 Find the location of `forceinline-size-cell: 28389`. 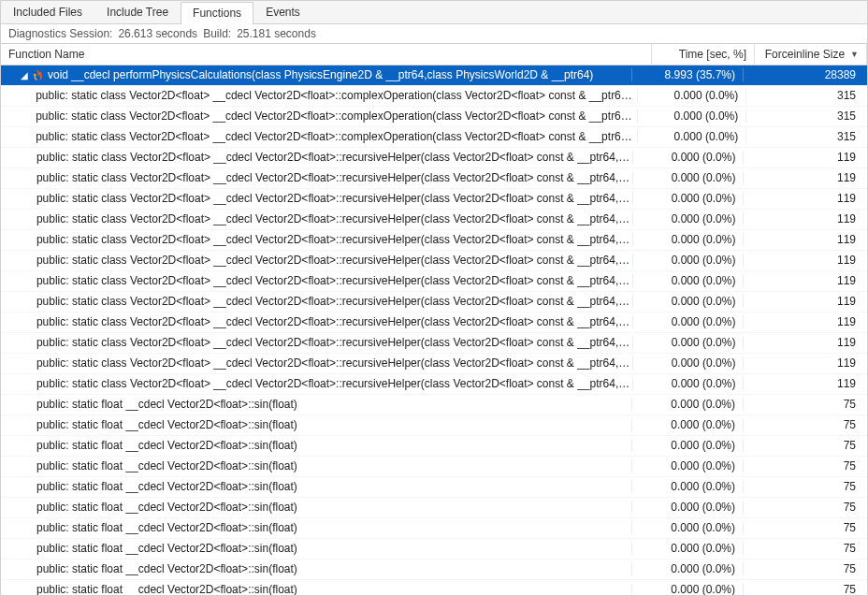

forceinline-size-cell: 28389 is located at coordinates (804, 75).